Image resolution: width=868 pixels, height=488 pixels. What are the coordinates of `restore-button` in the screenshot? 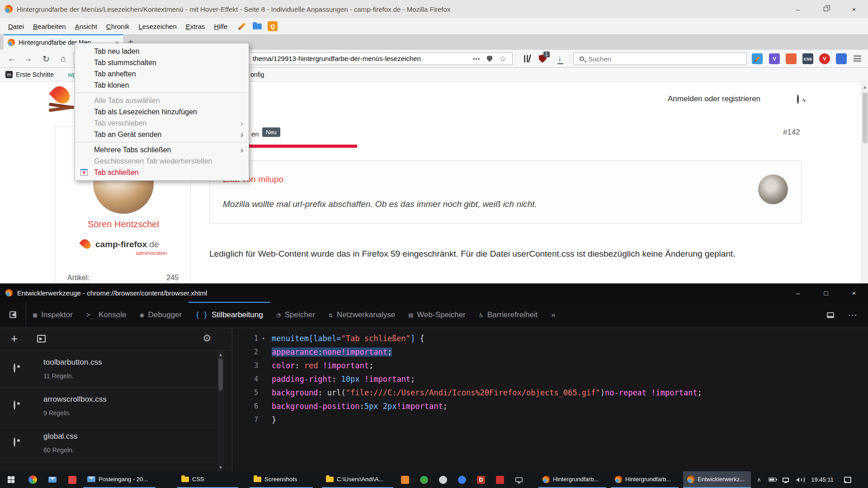 It's located at (826, 9).